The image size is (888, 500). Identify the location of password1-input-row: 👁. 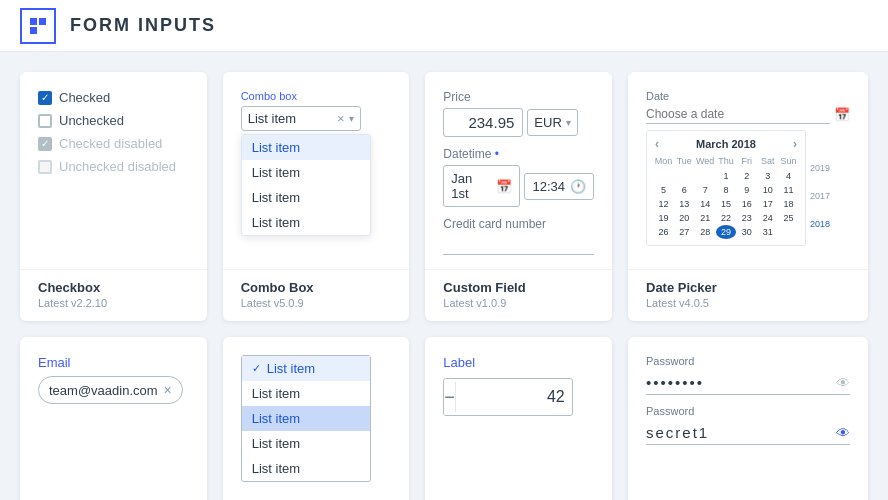
(748, 383).